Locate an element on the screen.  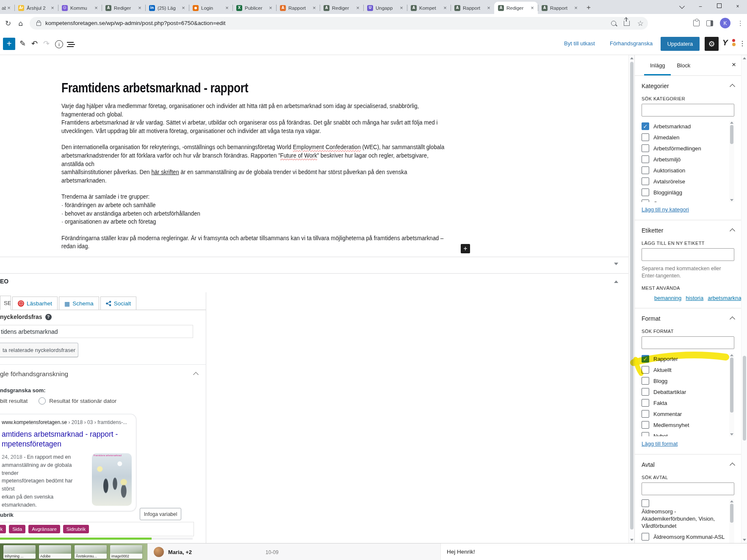
format-item: ✓Rapporter is located at coordinates (684, 359).